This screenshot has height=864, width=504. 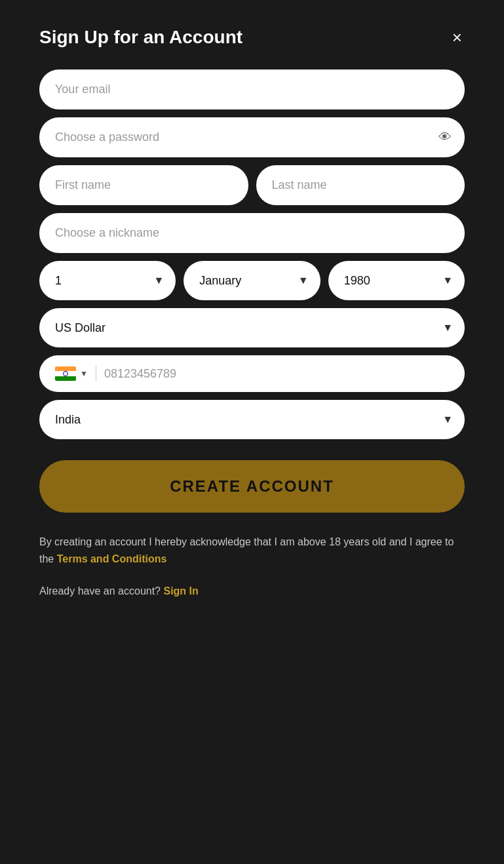 I want to click on first-name-field, so click(x=144, y=185).